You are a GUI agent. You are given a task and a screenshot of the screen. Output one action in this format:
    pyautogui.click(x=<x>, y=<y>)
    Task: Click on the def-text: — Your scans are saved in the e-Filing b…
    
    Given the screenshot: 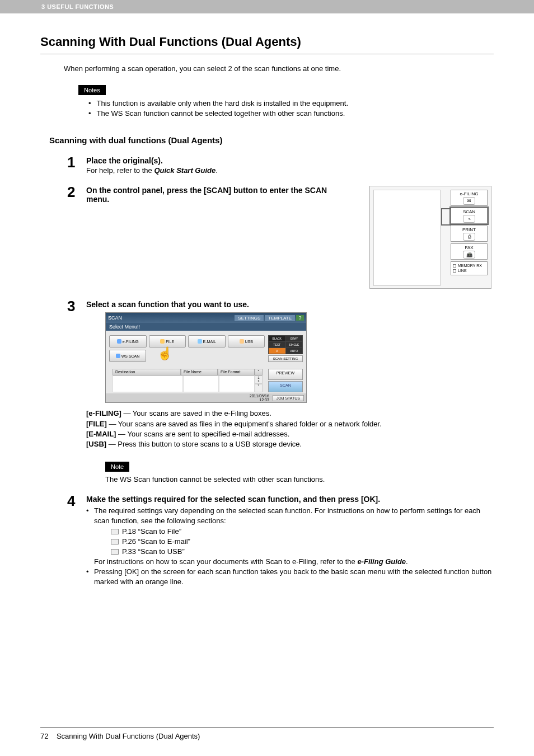 What is the action you would take?
    pyautogui.click(x=196, y=413)
    